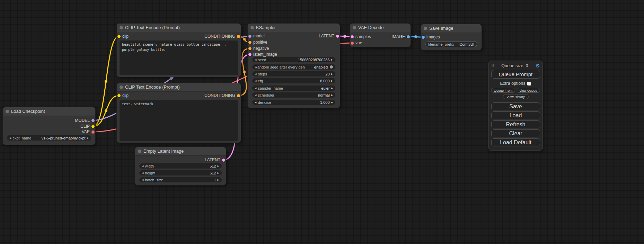  What do you see at coordinates (180, 166) in the screenshot?
I see `node-empty-latent-image: Empty Latent Image LATENT ◀ width 512 ▶ …` at bounding box center [180, 166].